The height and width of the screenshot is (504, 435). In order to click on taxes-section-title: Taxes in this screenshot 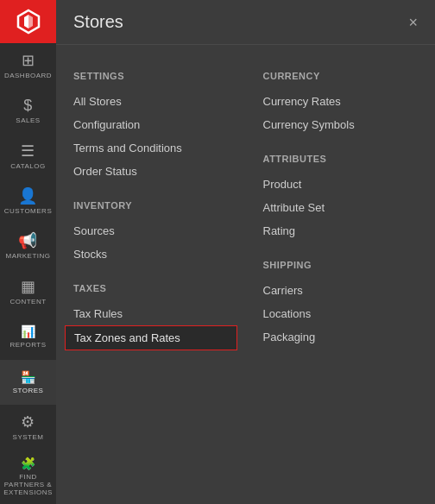, I will do `click(151, 288)`.